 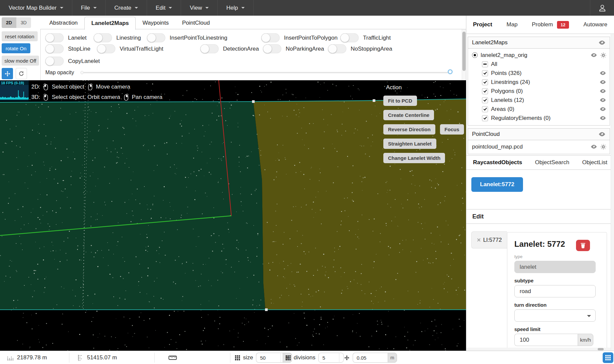 What do you see at coordinates (555, 291) in the screenshot?
I see `subtype-field` at bounding box center [555, 291].